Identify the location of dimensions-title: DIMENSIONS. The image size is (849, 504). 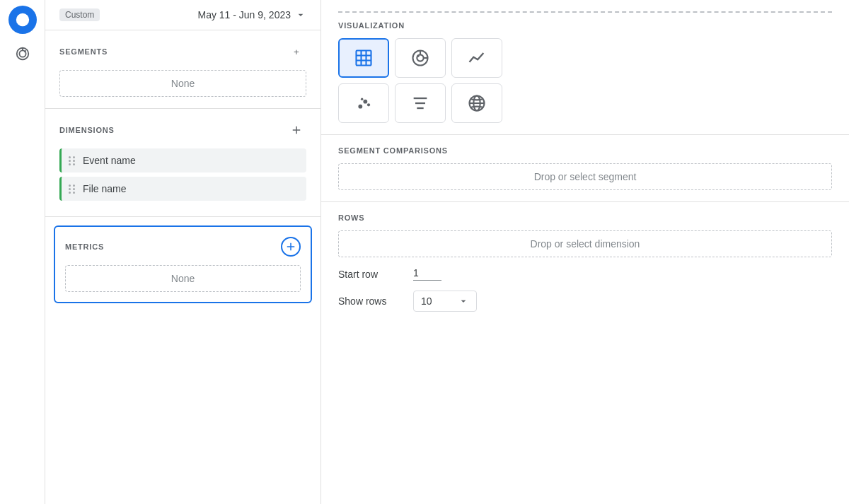
(87, 130).